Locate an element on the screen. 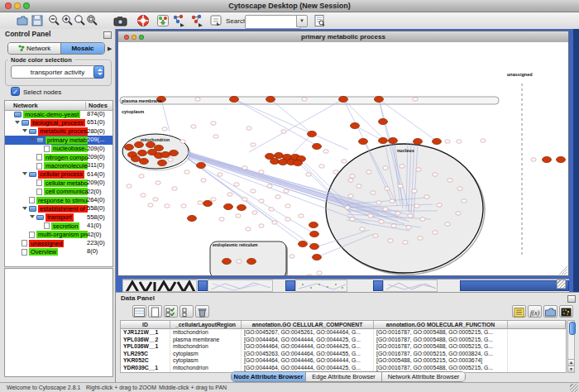 The width and height of the screenshot is (579, 392). tree-row: cellular metabol209(0) is located at coordinates (59, 183).